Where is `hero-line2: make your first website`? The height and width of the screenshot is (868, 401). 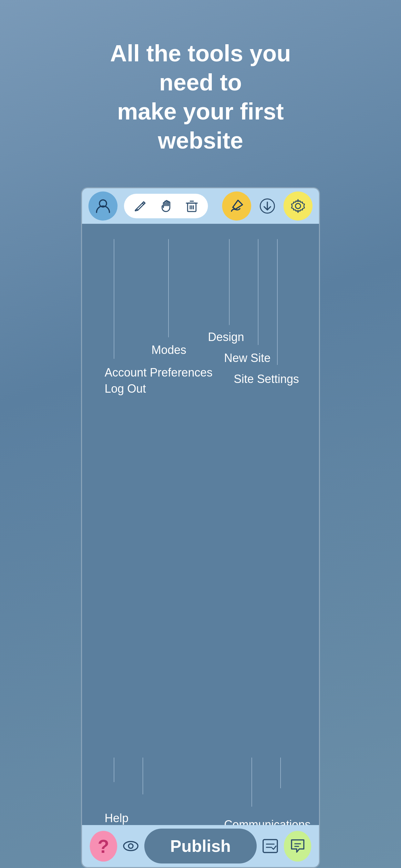
hero-line2: make your first website is located at coordinates (201, 126).